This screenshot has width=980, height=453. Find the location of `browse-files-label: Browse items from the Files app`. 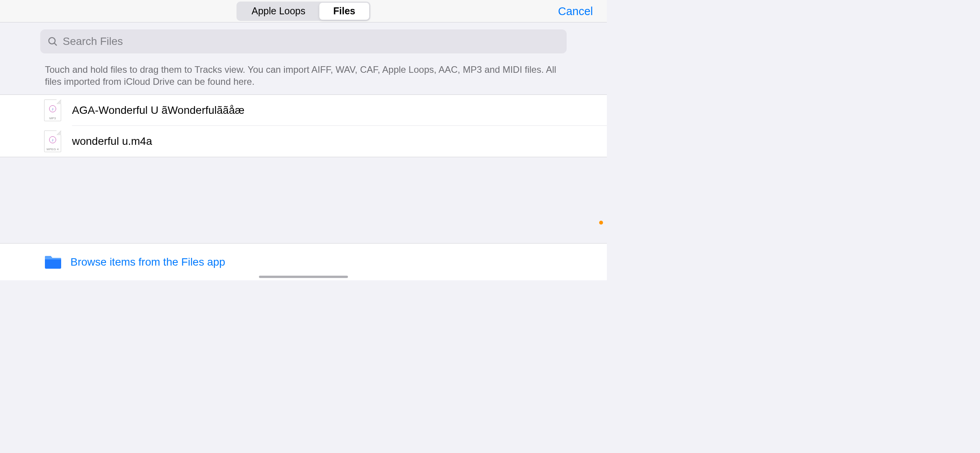

browse-files-label: Browse items from the Files app is located at coordinates (148, 262).